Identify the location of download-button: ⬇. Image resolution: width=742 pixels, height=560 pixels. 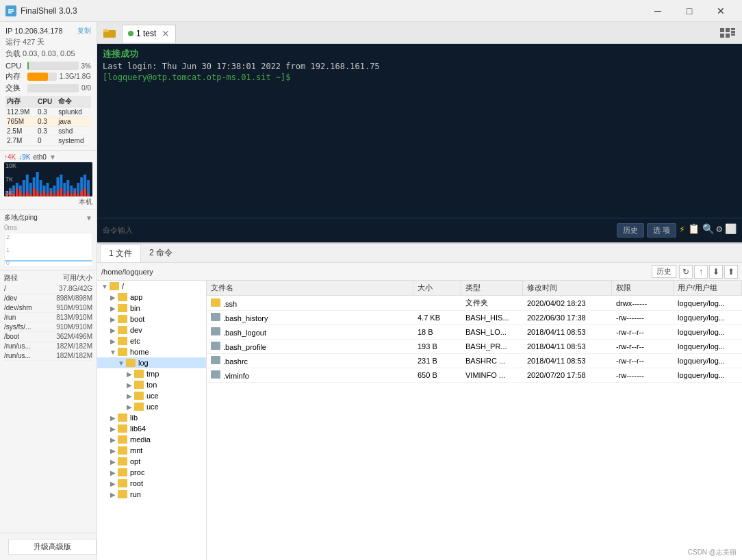
(716, 272).